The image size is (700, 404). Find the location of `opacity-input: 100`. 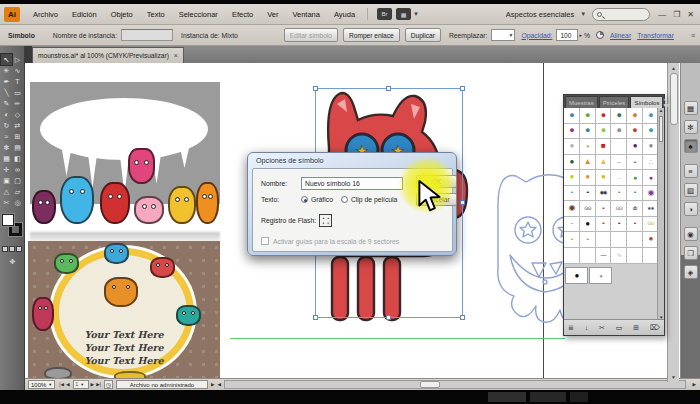

opacity-input: 100 is located at coordinates (567, 35).